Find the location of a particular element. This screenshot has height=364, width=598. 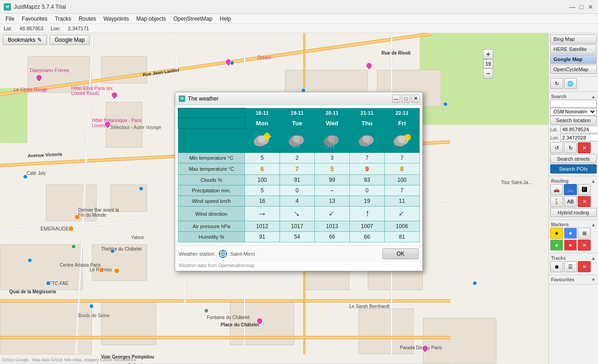

app-title: JustMapzz 5.7.4 Trial is located at coordinates (40, 7).